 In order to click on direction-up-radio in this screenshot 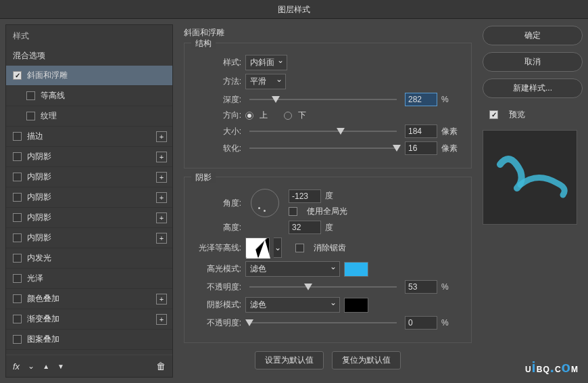, I will do `click(249, 116)`.